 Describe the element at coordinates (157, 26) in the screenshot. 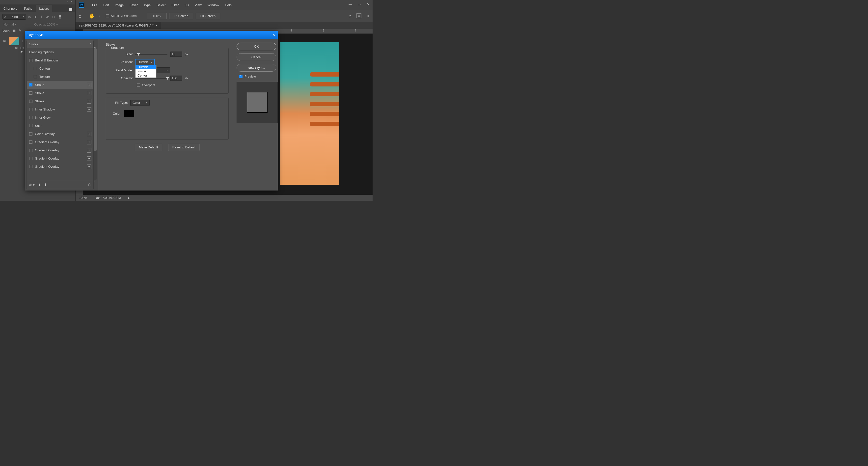

I see `document-tab-close-icon: ×` at that location.